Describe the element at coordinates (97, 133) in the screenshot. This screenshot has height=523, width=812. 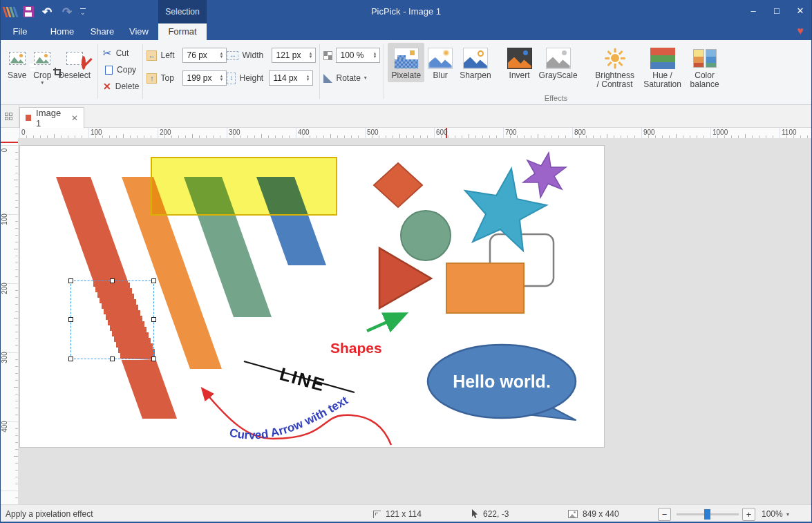
I see `h-ruler-label: 100` at that location.